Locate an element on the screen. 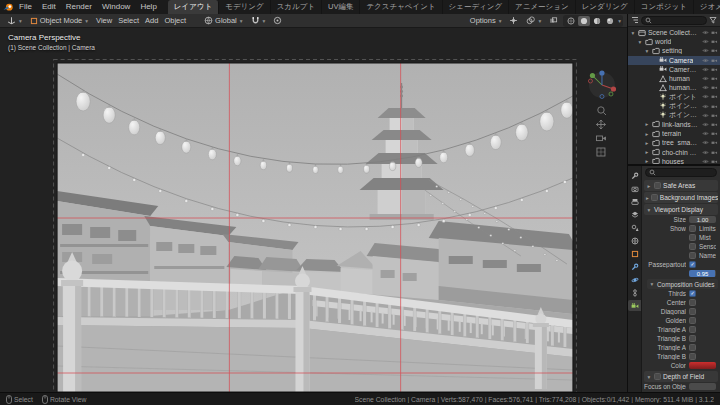 The width and height of the screenshot is (720, 405). passepartout-checkbox: ✓ is located at coordinates (692, 264).